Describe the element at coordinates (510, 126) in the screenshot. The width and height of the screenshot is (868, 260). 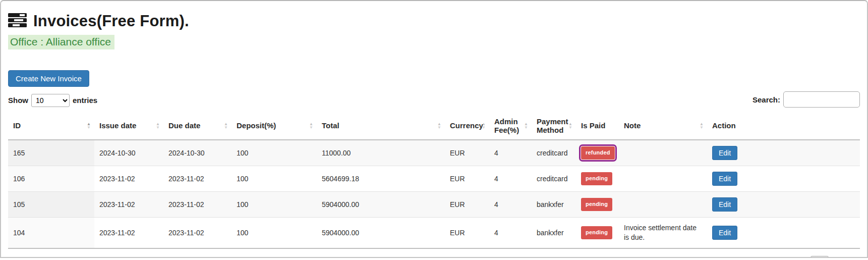
I see `column-header-admin_fee: Admin Fee(%)▲▼` at that location.